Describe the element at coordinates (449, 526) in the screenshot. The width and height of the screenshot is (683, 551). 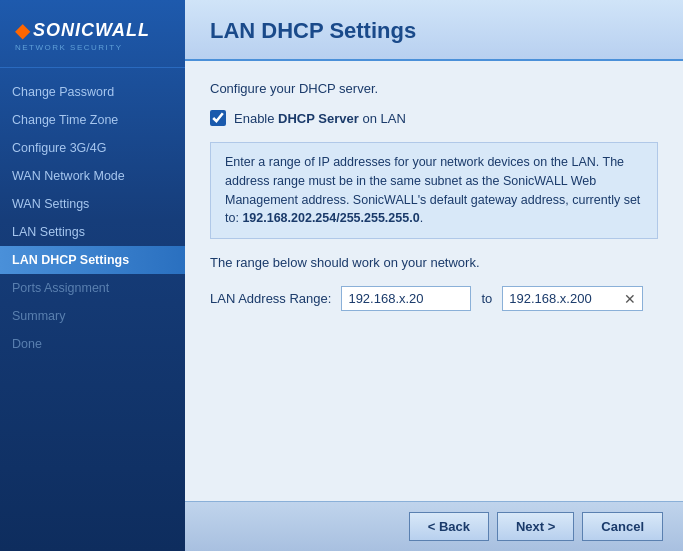
I see `back-button: < Back` at that location.